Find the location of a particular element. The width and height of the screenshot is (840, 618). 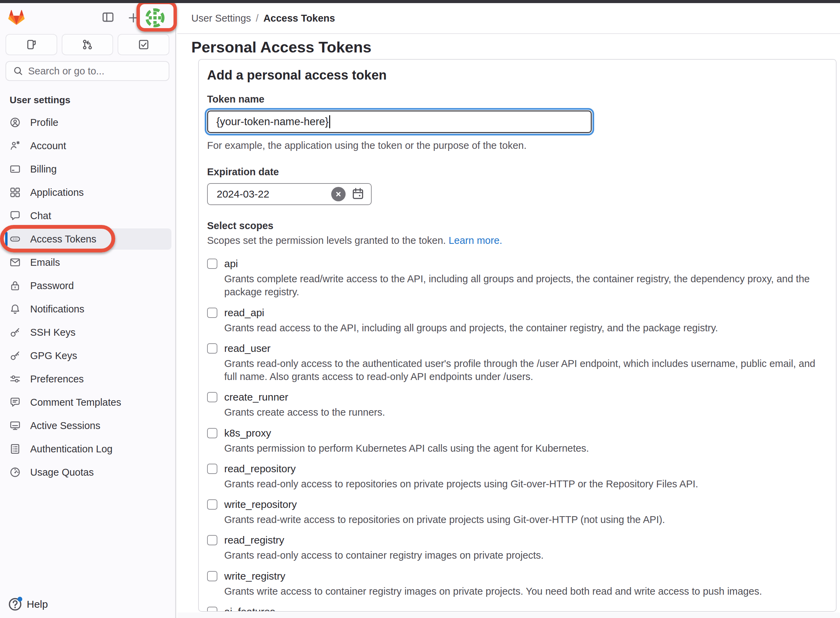

sidebar-item-label: Preferences is located at coordinates (57, 379).